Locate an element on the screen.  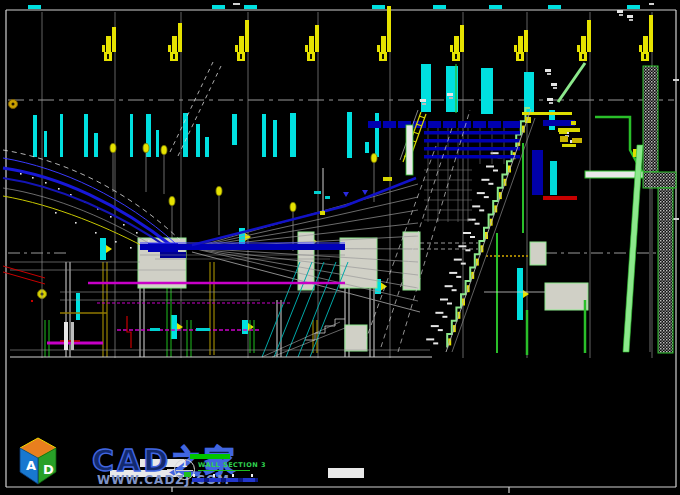
bowl-rim-details is located at coordinates (524, 132).